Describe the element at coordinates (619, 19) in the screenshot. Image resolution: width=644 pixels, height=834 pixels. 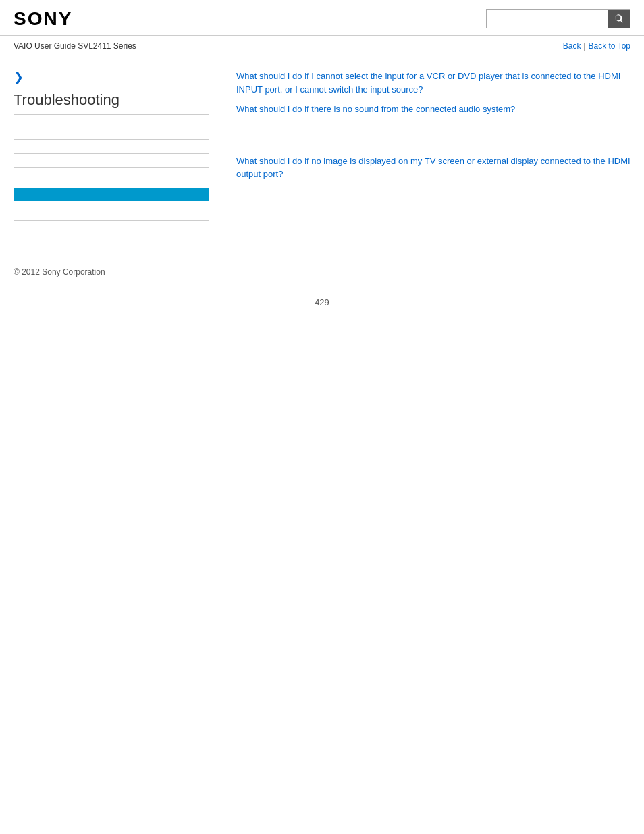
I see `search-icon` at that location.